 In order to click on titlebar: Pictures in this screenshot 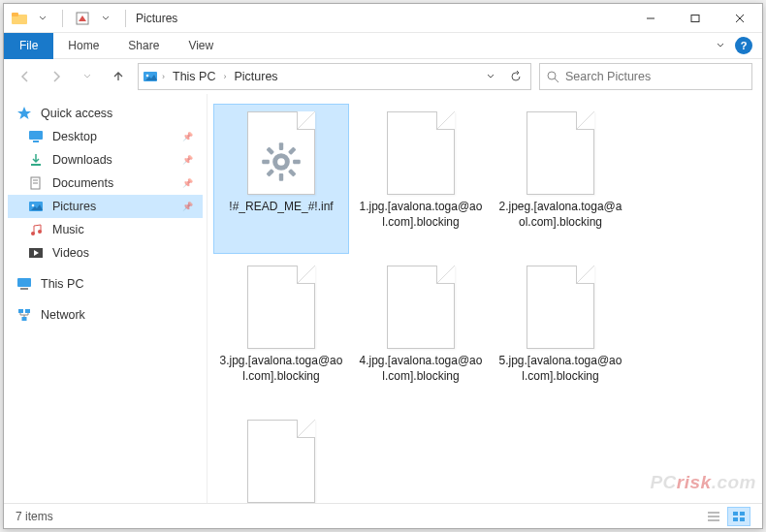, I will do `click(383, 18)`.